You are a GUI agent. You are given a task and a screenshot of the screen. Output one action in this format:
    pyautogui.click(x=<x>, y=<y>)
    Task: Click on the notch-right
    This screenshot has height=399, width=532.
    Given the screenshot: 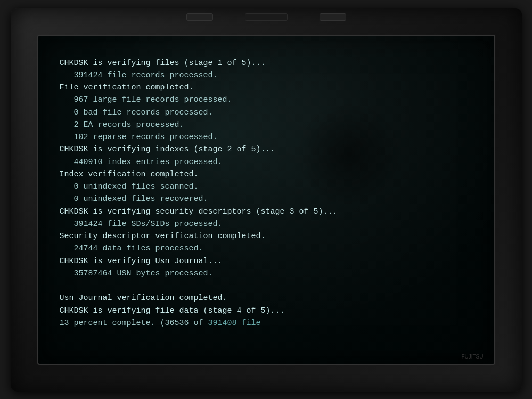 What is the action you would take?
    pyautogui.click(x=333, y=17)
    